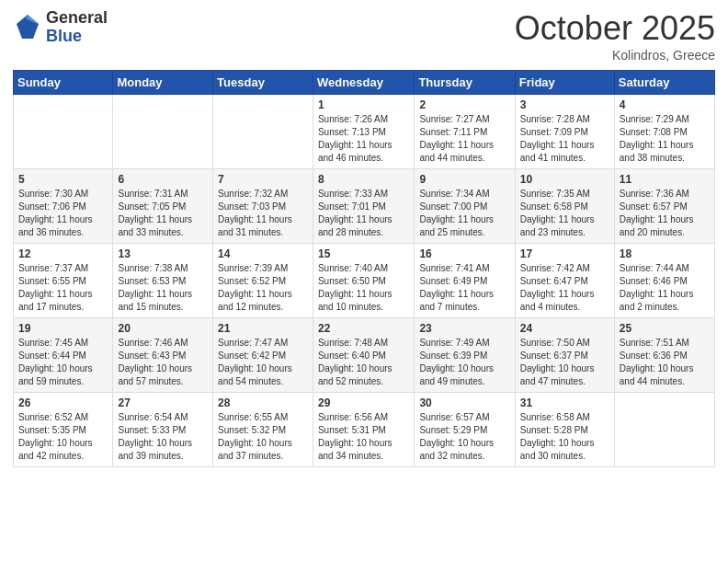 This screenshot has width=728, height=563. Describe the element at coordinates (263, 179) in the screenshot. I see `day-number-7: 7` at that location.